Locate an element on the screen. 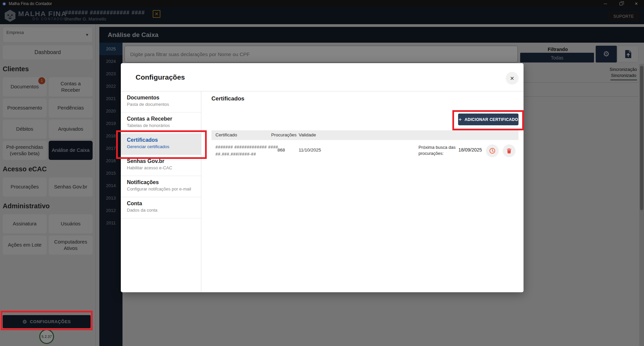  next-search-label: Próxima busca das procurações: is located at coordinates (438, 150).